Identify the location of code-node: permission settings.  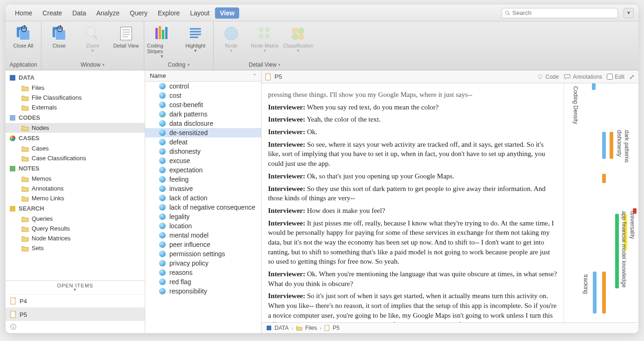
(203, 254).